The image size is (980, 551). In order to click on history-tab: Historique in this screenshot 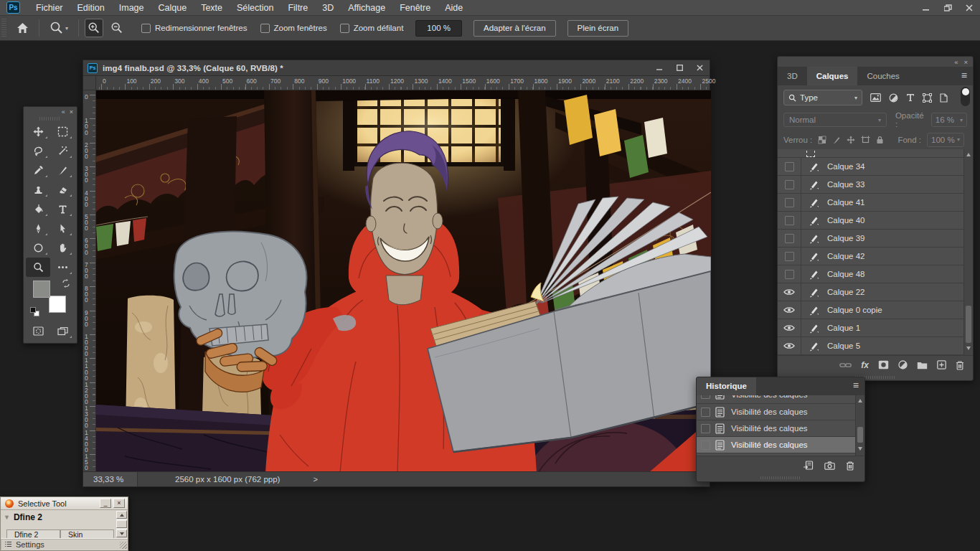, I will do `click(726, 386)`.